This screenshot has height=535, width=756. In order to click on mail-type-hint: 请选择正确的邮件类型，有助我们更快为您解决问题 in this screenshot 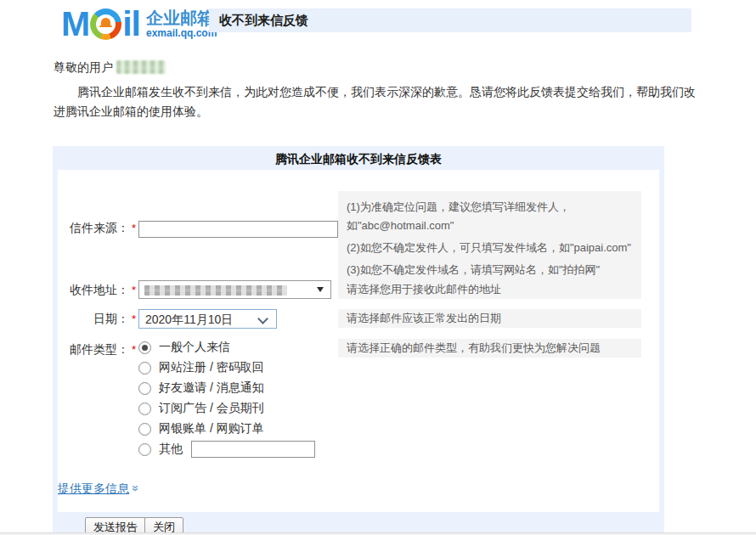, I will do `click(489, 348)`.